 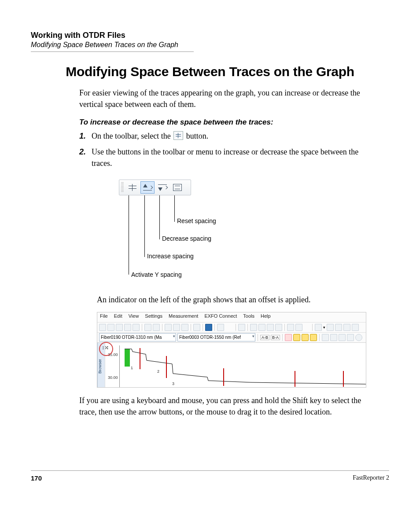 I want to click on help-icon, so click(x=221, y=327).